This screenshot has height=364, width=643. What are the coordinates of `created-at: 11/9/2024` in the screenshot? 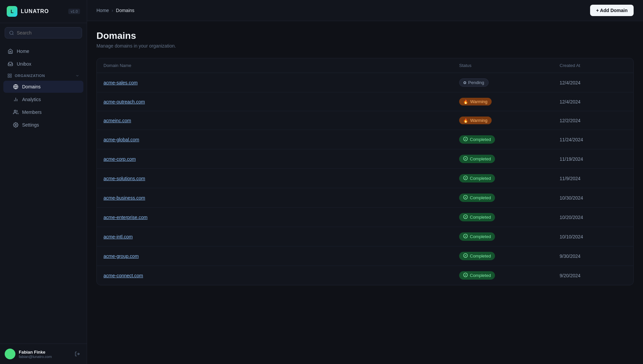 It's located at (593, 178).